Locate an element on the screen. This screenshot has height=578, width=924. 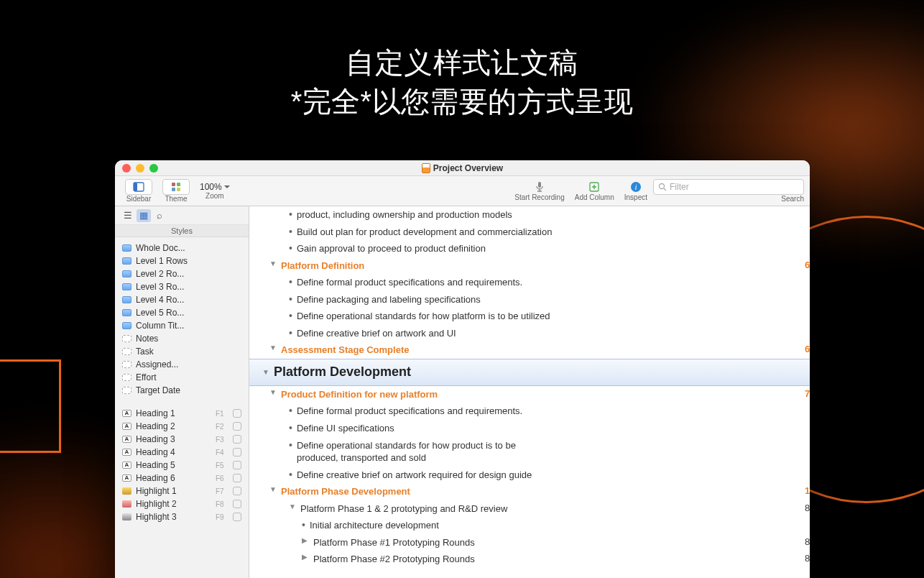
zoom-control: 100% Zoom is located at coordinates (215, 191).